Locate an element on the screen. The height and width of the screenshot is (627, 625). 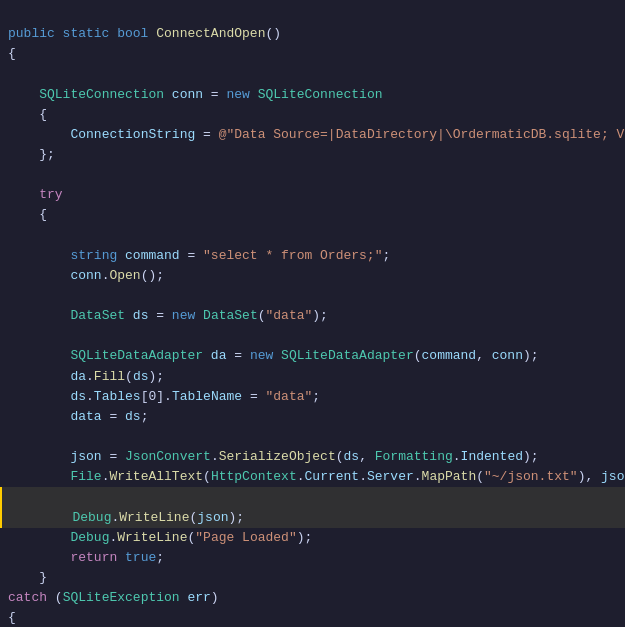
line-content: data = ds; is located at coordinates (312, 417).